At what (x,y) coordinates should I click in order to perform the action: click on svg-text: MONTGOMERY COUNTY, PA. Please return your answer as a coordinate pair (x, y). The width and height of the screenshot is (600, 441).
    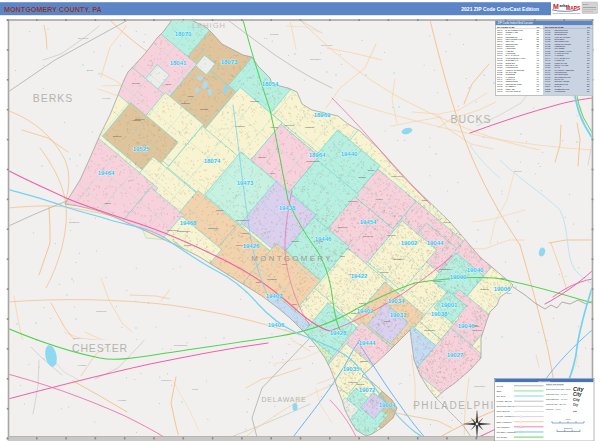
    Looking at the image, I should click on (53, 10).